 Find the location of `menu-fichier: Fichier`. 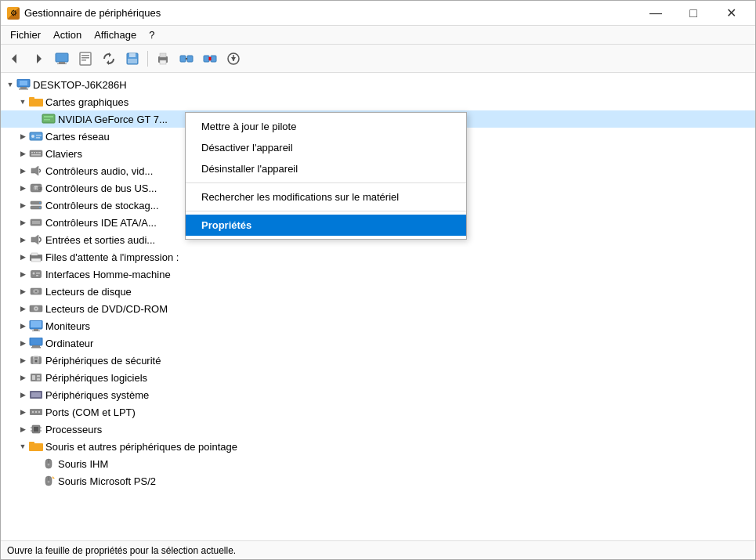

menu-fichier: Fichier is located at coordinates (25, 35).